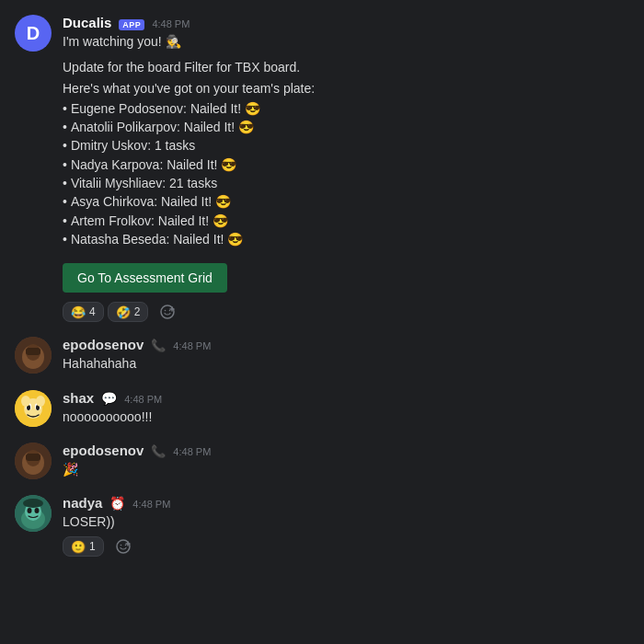 Image resolution: width=644 pixels, height=644 pixels. What do you see at coordinates (151, 504) in the screenshot?
I see `timestamp-nadya: 4:48 PM` at bounding box center [151, 504].